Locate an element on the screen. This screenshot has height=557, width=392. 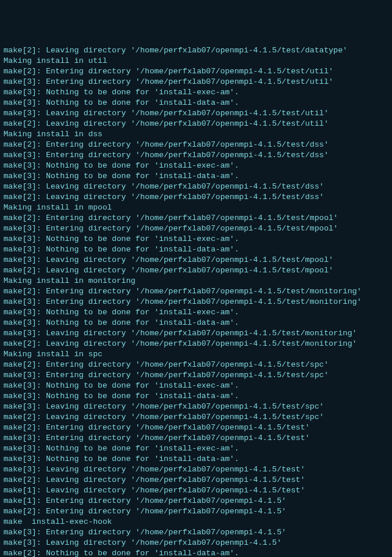
terminal-line: make[1]: Entering directory '/home/perfx… is located at coordinates (196, 501).